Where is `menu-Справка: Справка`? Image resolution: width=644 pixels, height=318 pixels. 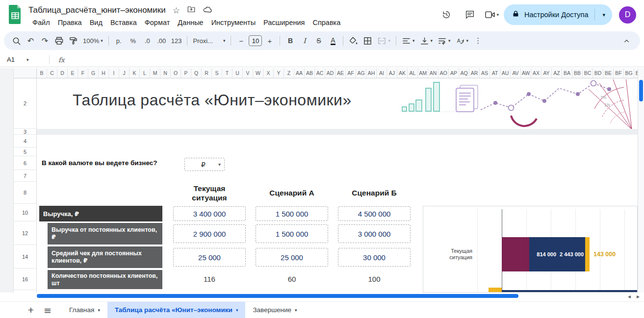
menu-Справка: Справка is located at coordinates (327, 23).